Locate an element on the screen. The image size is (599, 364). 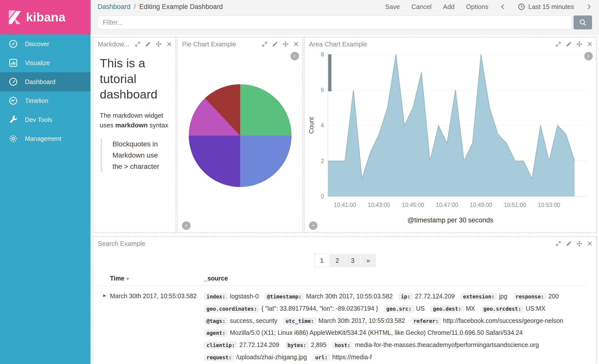
breadcrumb-current: Editing Example Dashboard is located at coordinates (181, 7).